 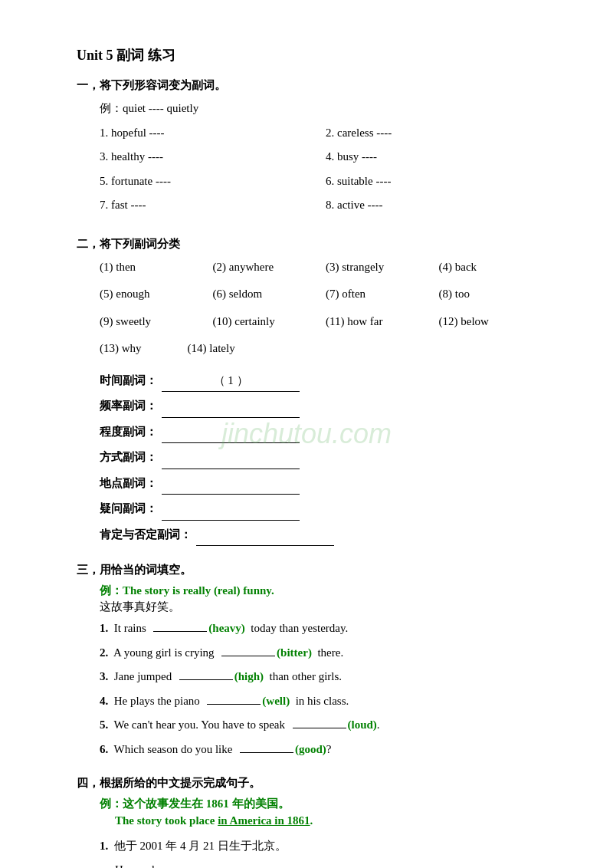 What do you see at coordinates (213, 157) in the screenshot?
I see `list-item: 3. healthy ----` at bounding box center [213, 157].